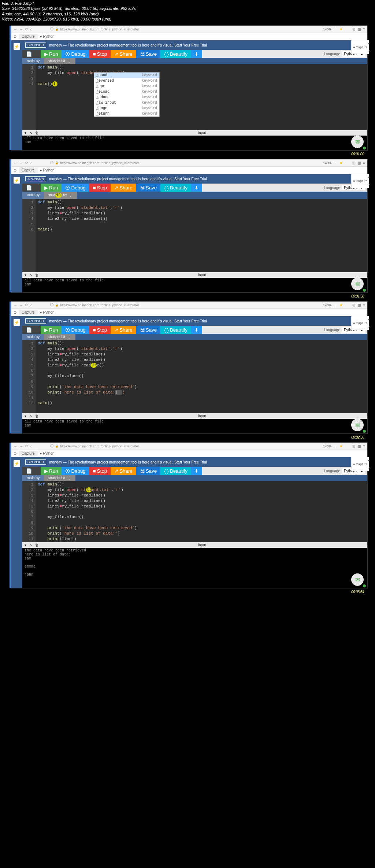 Image resolution: width=375 pixels, height=868 pixels. Describe the element at coordinates (94, 29) in the screenshot. I see `address-bar: ⓘ 🔒 https://www.onlinegdb.com/online_pyt…` at that location.